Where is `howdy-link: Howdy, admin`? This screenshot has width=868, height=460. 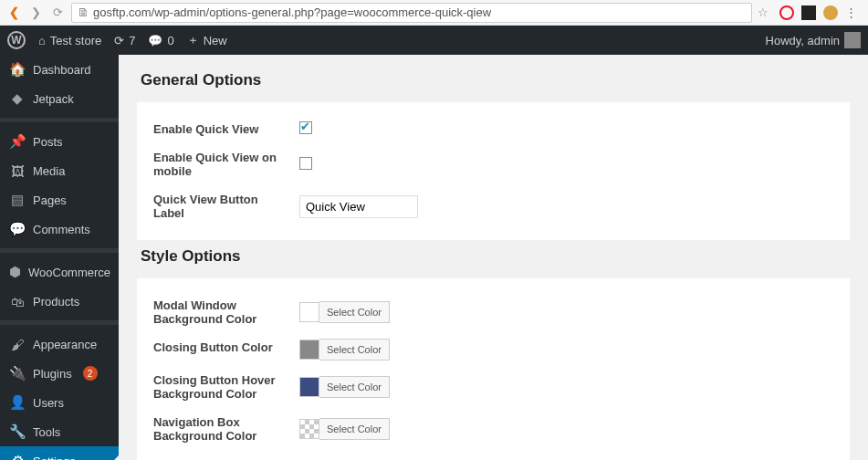 howdy-link: Howdy, admin is located at coordinates (813, 40).